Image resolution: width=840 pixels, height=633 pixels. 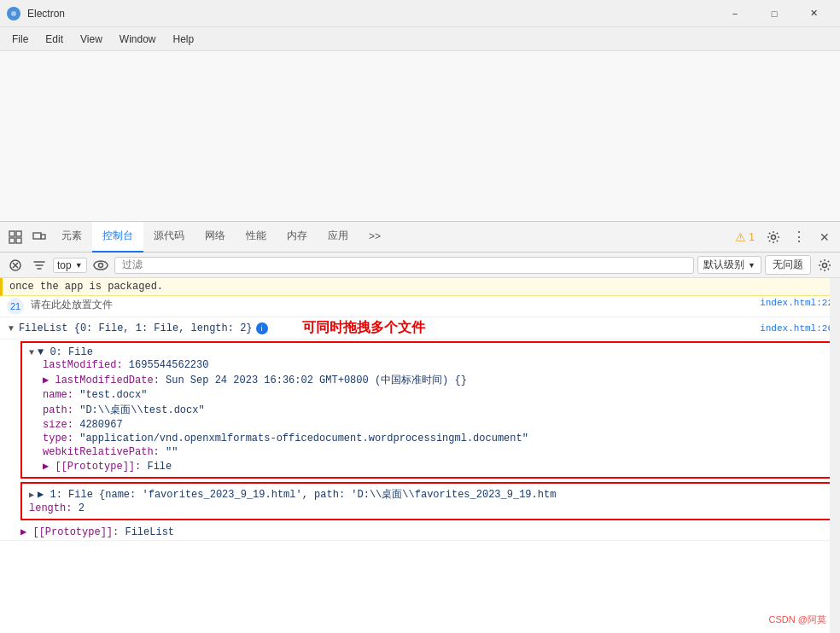 I want to click on tab-network: 网络, so click(x=215, y=237).